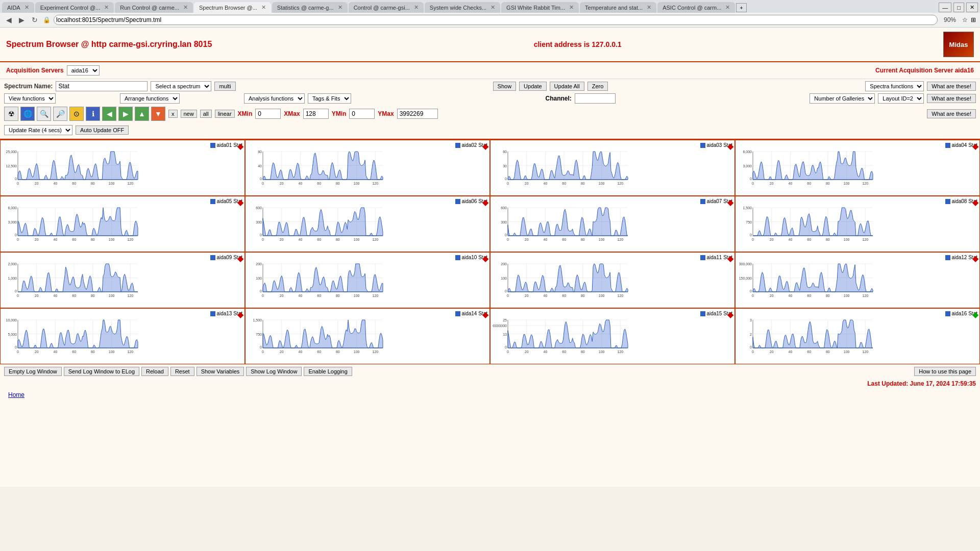 This screenshot has width=980, height=551. What do you see at coordinates (122, 168) in the screenshot?
I see `spectrum-cell-1: aida01 Stat ◆ 25,00012,5000 020406080100…` at bounding box center [122, 168].